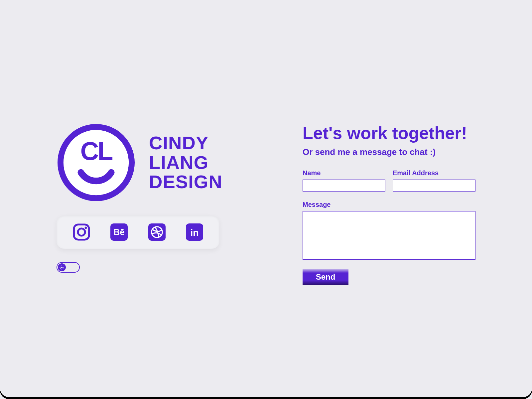  I want to click on behance-icon: Bē, so click(119, 232).